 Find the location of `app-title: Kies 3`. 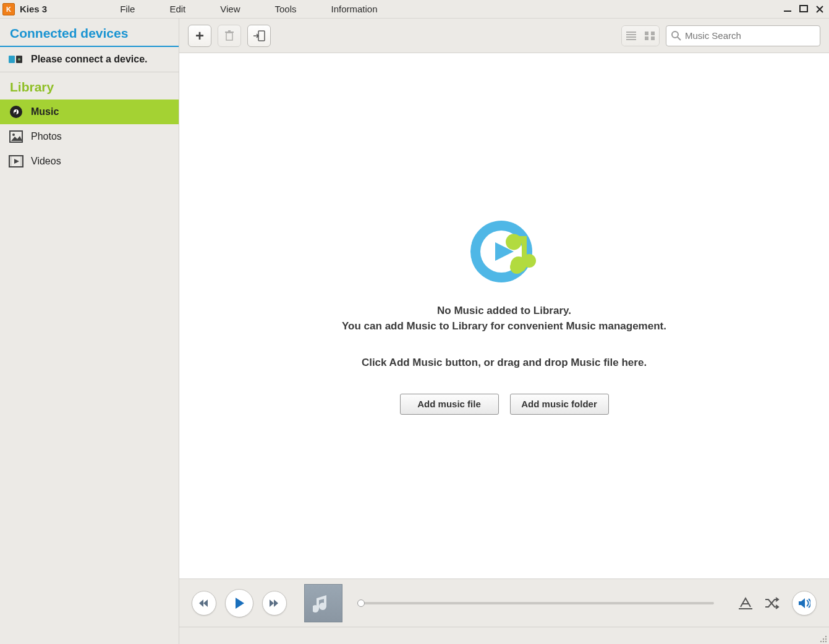

app-title: Kies 3 is located at coordinates (33, 9).